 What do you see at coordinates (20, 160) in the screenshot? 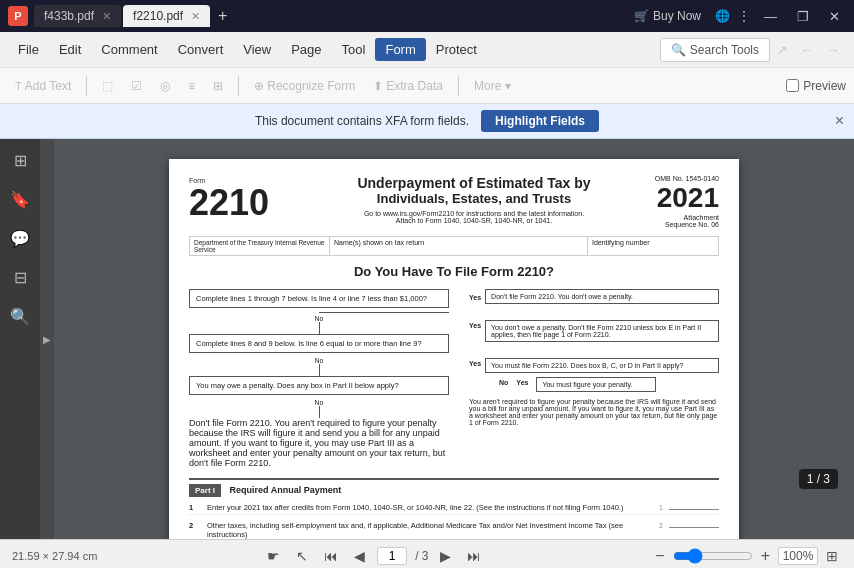
I see `cursor-icon: ⊞` at bounding box center [20, 160].